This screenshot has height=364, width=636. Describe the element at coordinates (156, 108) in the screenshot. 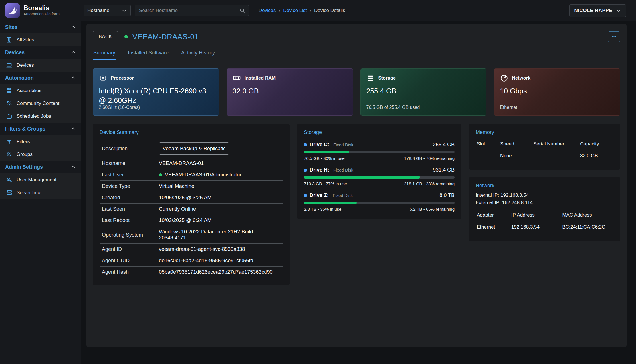

I see `stat-card-sub: 2.60GHz (16-Cores)` at that location.